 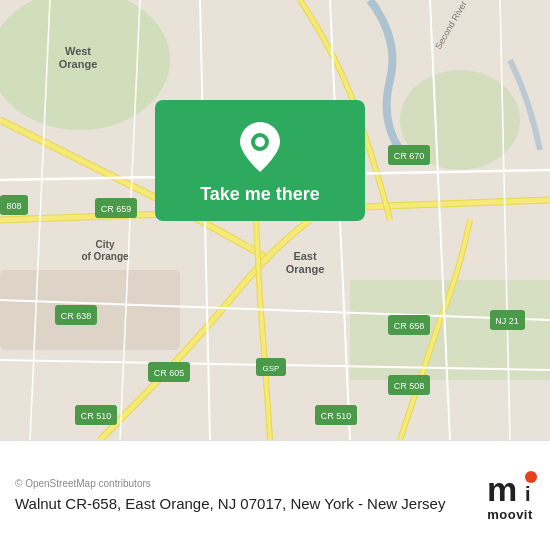 What do you see at coordinates (105, 256) in the screenshot?
I see `svg-text: of Orange` at bounding box center [105, 256].